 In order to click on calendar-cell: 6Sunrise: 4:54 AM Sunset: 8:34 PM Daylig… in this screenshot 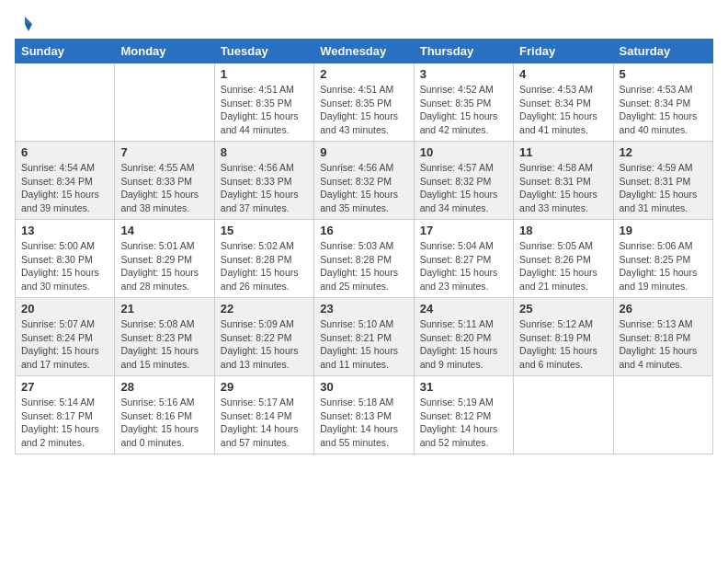, I will do `click(65, 180)`.